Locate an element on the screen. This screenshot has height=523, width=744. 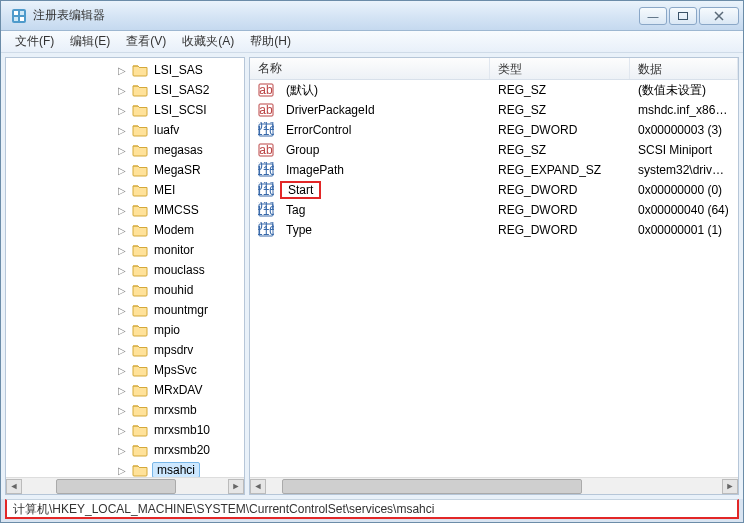
tree-hscrollbar: ◄ ► is located at coordinates (125, 486).